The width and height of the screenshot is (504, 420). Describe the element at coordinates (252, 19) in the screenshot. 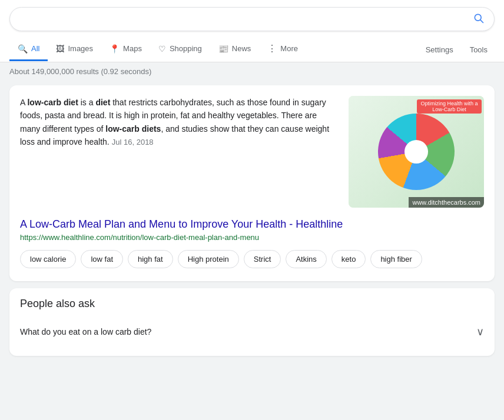

I see `search-bar: what is the low carb diet` at that location.